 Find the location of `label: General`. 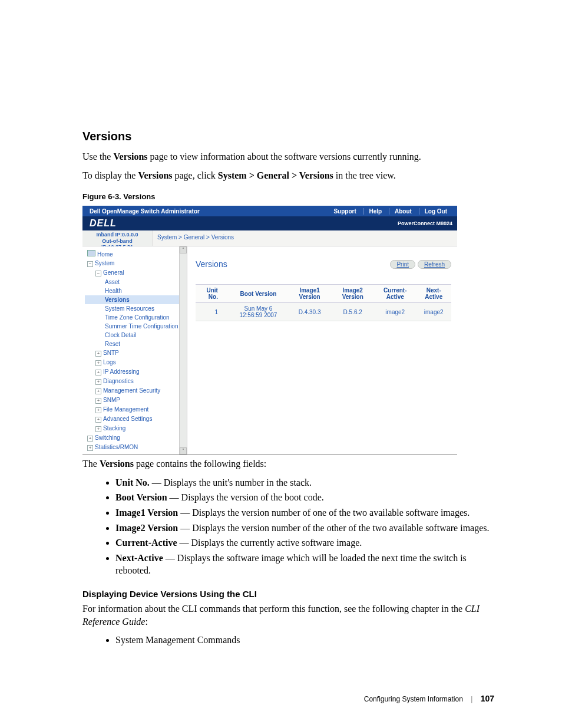

label: General is located at coordinates (114, 272).